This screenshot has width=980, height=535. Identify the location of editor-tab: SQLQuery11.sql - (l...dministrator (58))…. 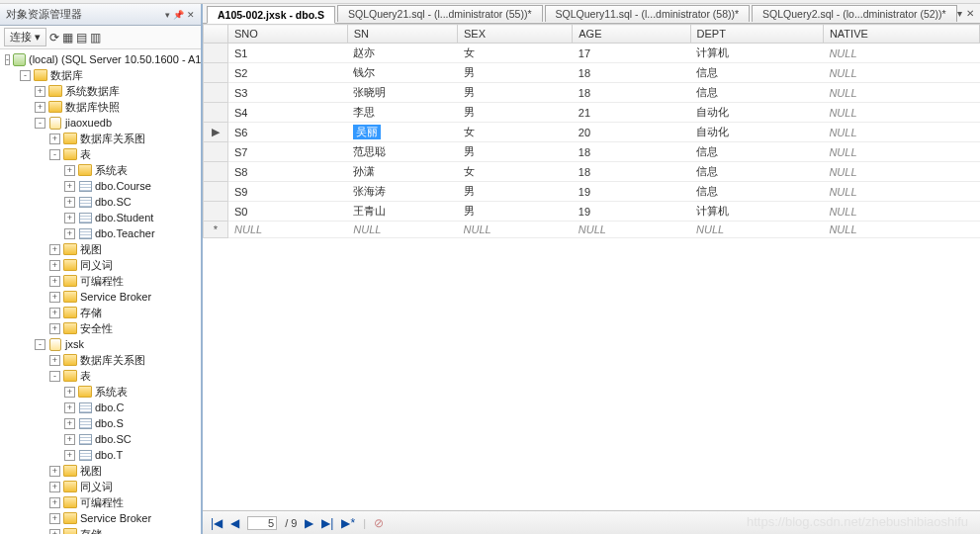
(648, 14).